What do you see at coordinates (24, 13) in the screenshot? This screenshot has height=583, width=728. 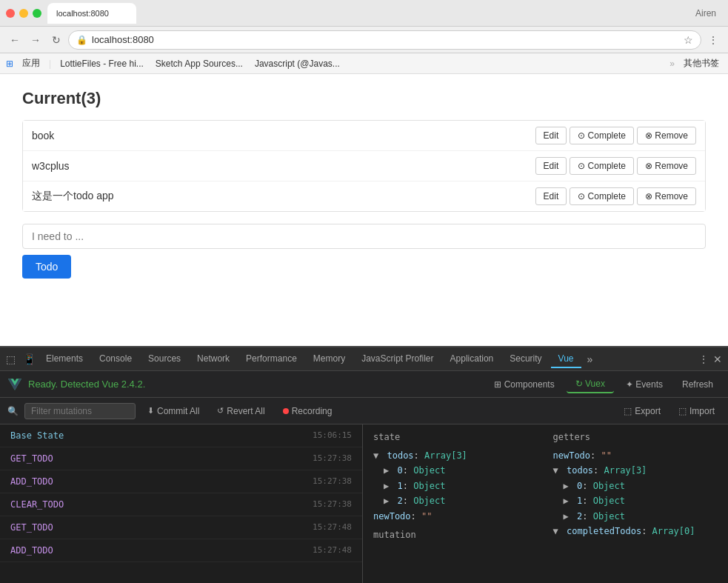 I see `minimize-button` at bounding box center [24, 13].